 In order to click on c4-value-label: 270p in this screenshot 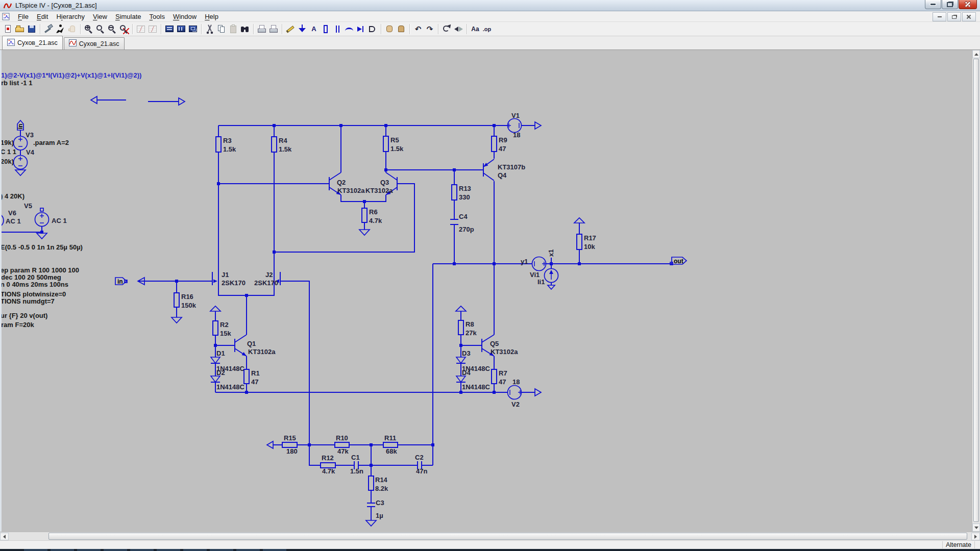, I will do `click(467, 230)`.